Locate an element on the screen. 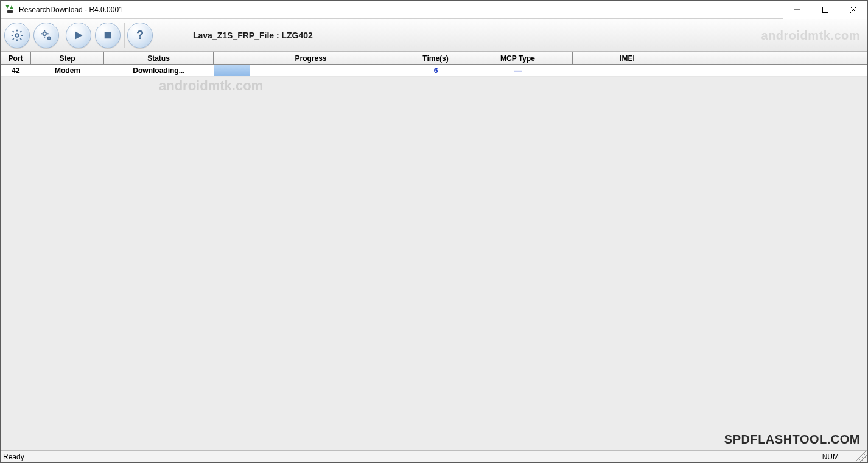 Image resolution: width=868 pixels, height=463 pixels. cell-port: 42 is located at coordinates (16, 71).